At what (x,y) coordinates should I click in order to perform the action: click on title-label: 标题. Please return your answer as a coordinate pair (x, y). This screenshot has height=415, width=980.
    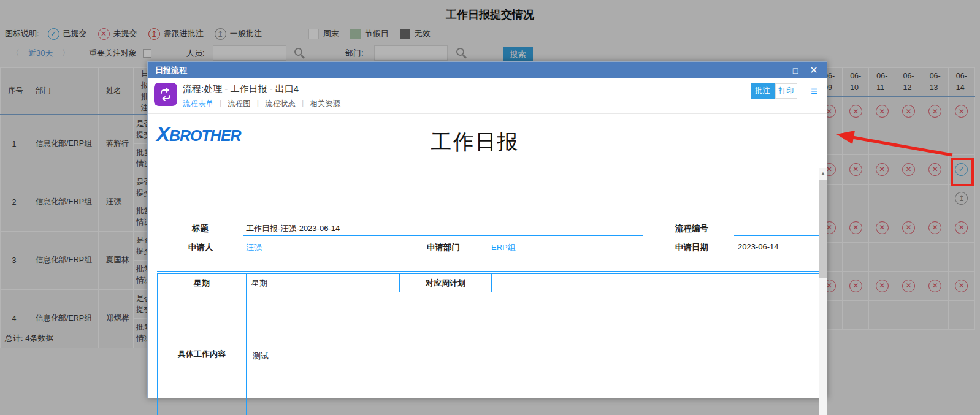
    Looking at the image, I should click on (200, 229).